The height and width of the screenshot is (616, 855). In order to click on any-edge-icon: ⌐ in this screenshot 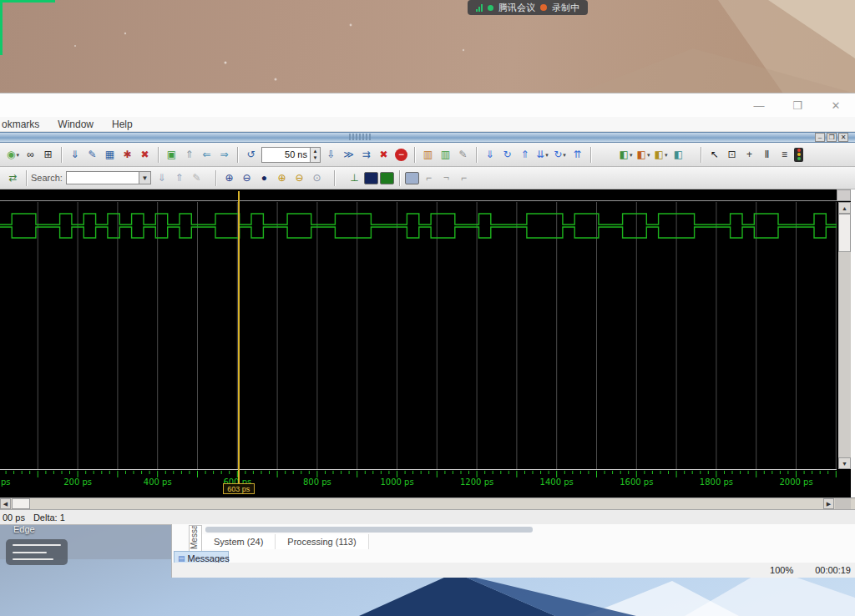, I will do `click(464, 179)`.